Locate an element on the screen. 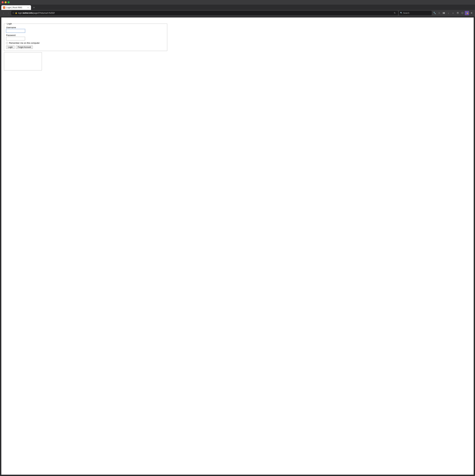 Image resolution: width=475 pixels, height=476 pixels. share-button is located at coordinates (458, 13).